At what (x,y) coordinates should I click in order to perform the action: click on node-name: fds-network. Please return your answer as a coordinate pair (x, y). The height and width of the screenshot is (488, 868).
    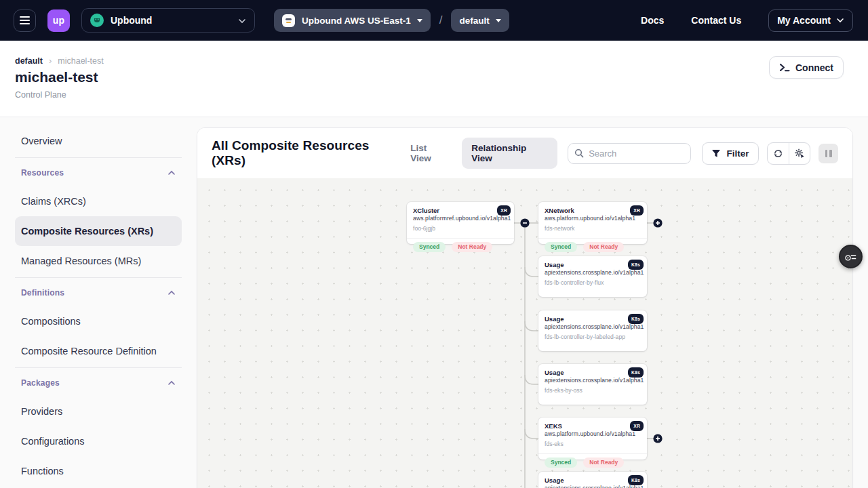
    Looking at the image, I should click on (593, 228).